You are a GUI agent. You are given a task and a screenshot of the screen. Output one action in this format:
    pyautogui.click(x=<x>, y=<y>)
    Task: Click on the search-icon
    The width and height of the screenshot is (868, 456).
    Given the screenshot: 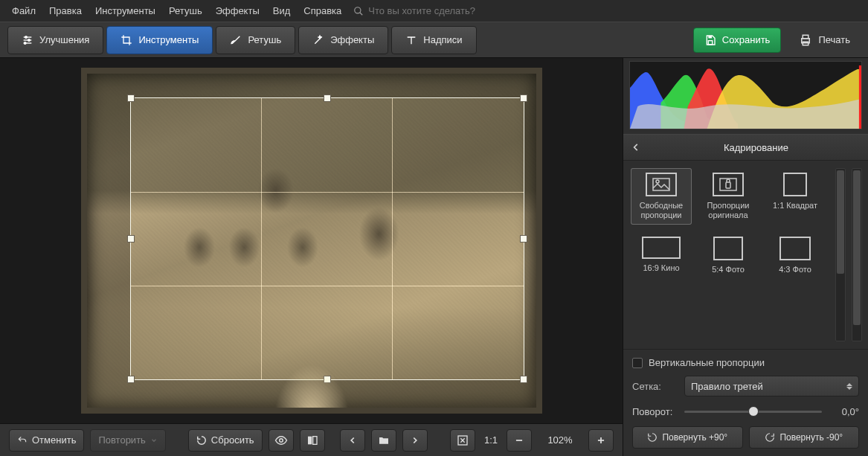 What is the action you would take?
    pyautogui.click(x=359, y=11)
    